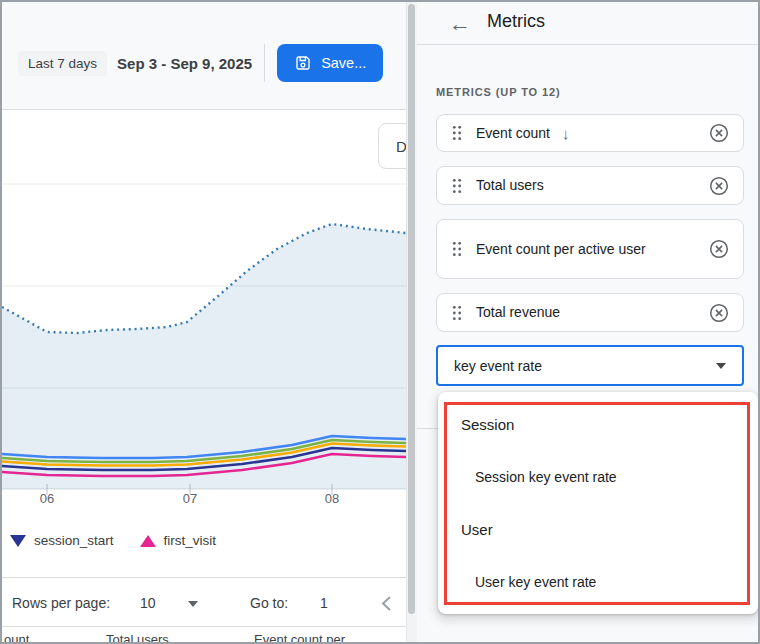 The image size is (760, 644). What do you see at coordinates (721, 366) in the screenshot?
I see `chevron-down-icon` at bounding box center [721, 366].